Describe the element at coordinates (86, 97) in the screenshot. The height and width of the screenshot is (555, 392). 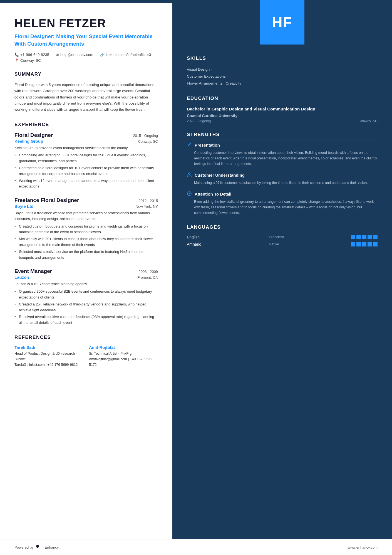
I see `summary-text: Floral Designer with 5 years experience …` at that location.